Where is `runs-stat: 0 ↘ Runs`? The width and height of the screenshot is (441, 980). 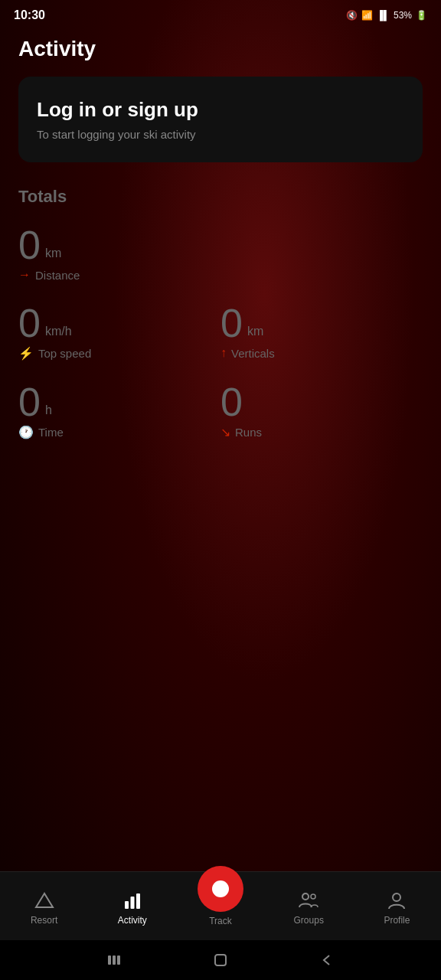
runs-stat: 0 ↘ Runs is located at coordinates (322, 410).